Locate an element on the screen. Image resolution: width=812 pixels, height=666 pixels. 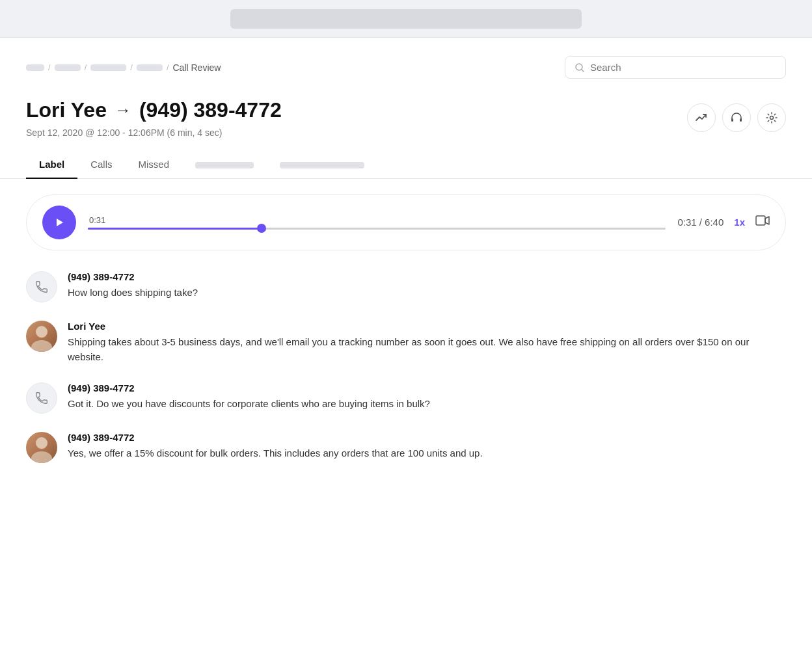
page-header: Lori Yee → (949) 389-4772 Sept 12, 2020 … is located at coordinates (406, 121).